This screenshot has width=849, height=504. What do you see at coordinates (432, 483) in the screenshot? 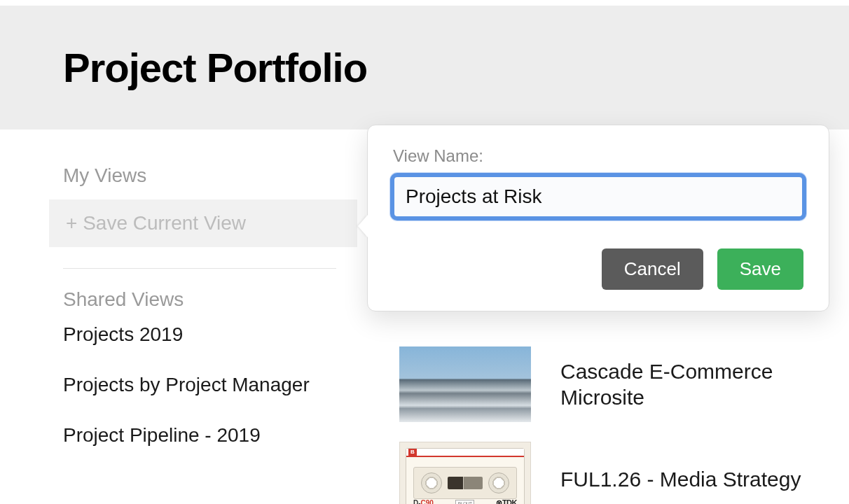
I see `cassette-reel-left` at bounding box center [432, 483].